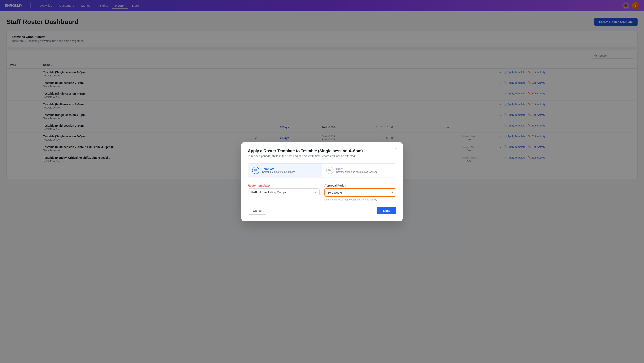 This screenshot has height=363, width=644. Describe the element at coordinates (284, 190) in the screenshot. I see `roster-template-group: Roster template* HAF: Horse Riding Camps` at that location.